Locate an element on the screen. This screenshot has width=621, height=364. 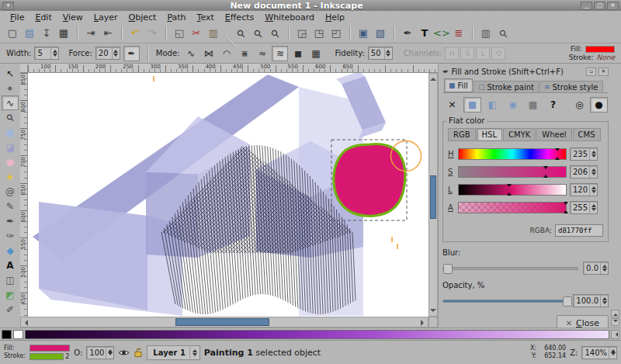
layer-visibility-toggle is located at coordinates (124, 352).